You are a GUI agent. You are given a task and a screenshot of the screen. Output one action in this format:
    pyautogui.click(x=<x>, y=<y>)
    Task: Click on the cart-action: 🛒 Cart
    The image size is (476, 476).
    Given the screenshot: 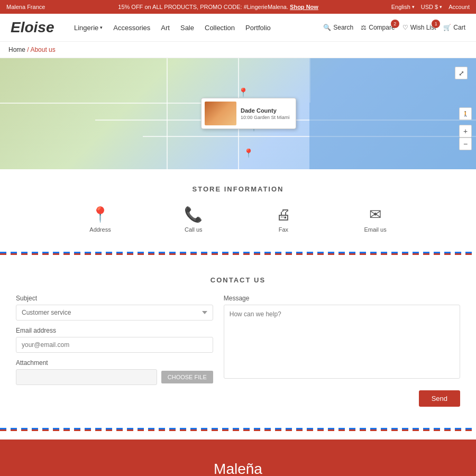 What is the action you would take?
    pyautogui.click(x=454, y=28)
    